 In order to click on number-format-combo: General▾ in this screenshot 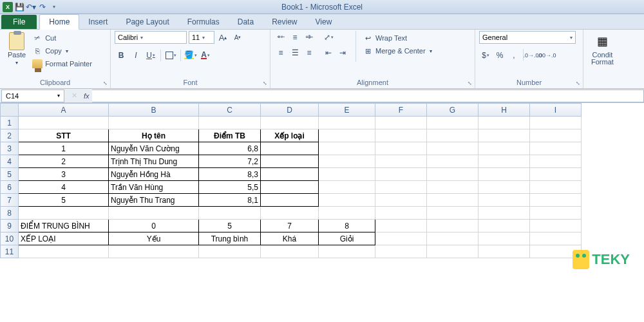, I will do `click(527, 37)`.